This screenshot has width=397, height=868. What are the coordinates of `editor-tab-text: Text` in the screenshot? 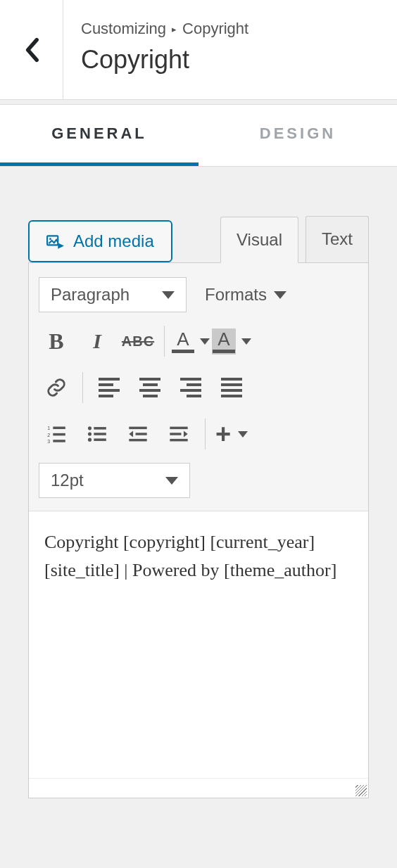 It's located at (337, 239).